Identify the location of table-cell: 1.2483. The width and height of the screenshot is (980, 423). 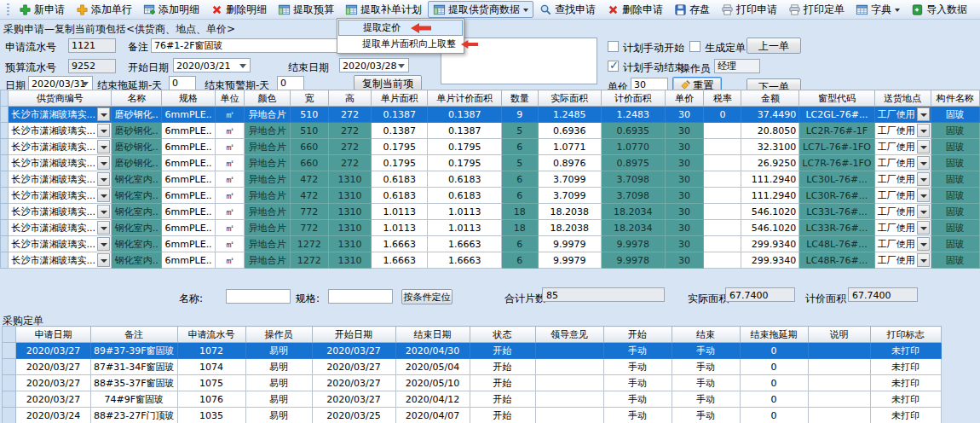
(633, 114).